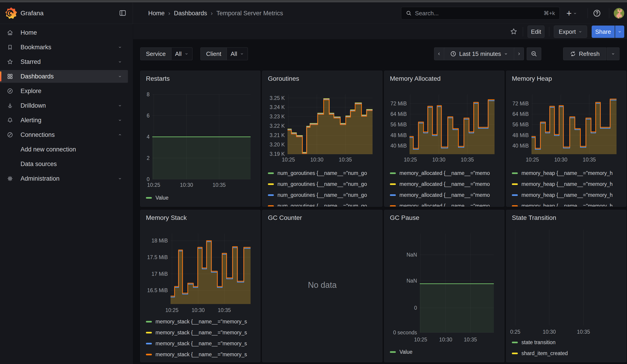 This screenshot has width=627, height=364. I want to click on sidebar-item-starred: Starred, so click(64, 62).